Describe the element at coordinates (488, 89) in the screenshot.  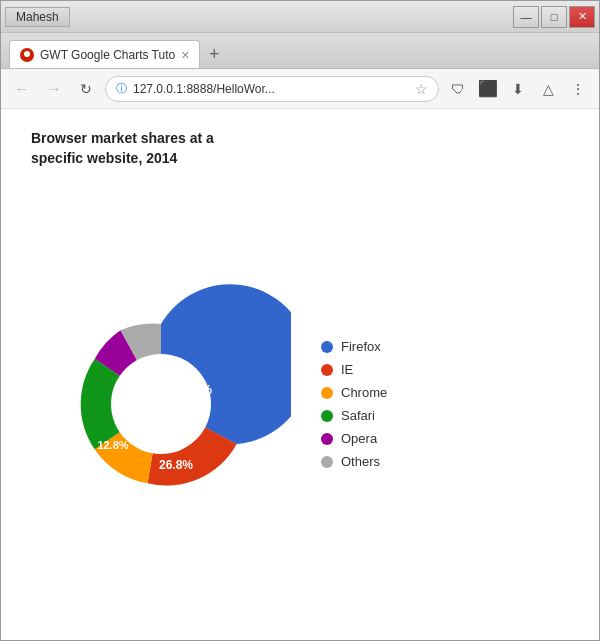
I see `extension-icon-button: ⬛` at that location.